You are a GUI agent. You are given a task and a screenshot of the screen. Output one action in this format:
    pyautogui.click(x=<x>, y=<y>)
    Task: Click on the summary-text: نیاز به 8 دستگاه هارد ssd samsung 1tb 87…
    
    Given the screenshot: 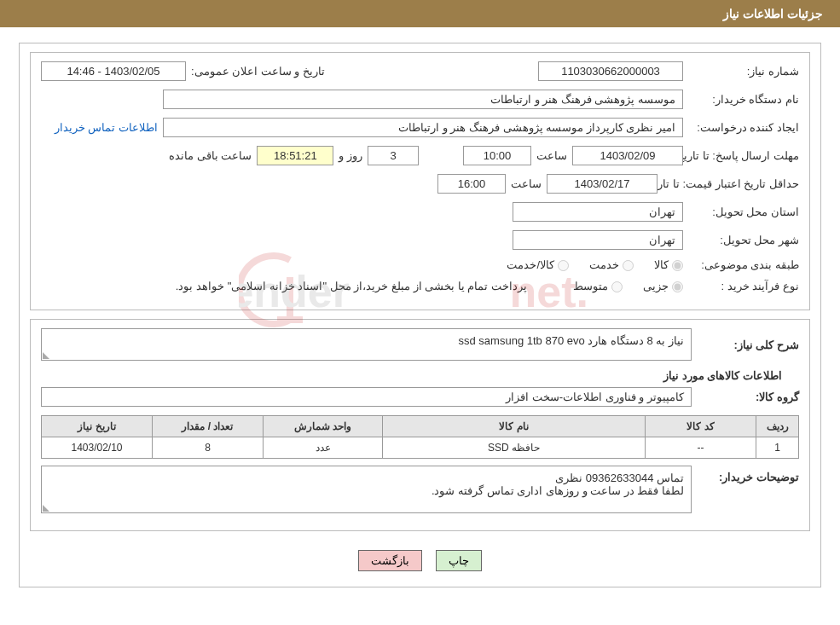 What is the action you would take?
    pyautogui.click(x=367, y=344)
    